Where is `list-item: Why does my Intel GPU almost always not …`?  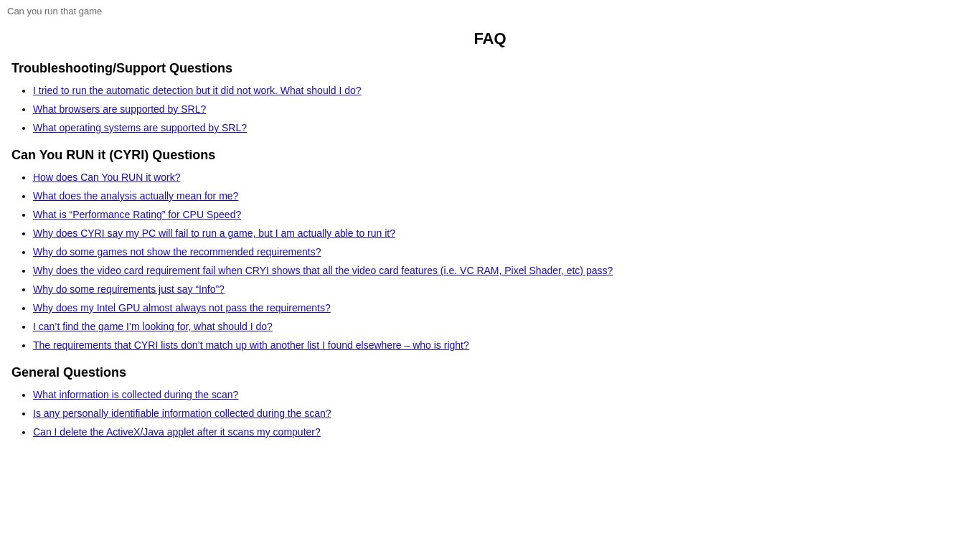 list-item: Why does my Intel GPU almost always not … is located at coordinates (501, 308).